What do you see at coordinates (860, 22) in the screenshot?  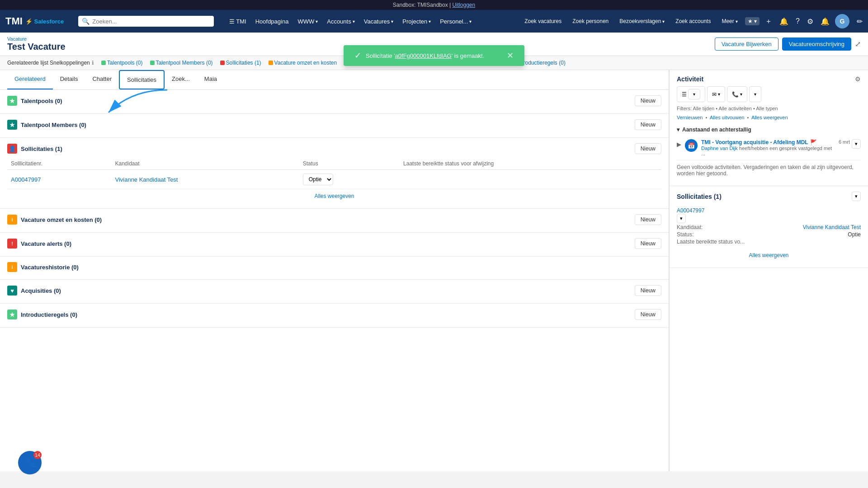 I see `pencil-icon: ✏` at bounding box center [860, 22].